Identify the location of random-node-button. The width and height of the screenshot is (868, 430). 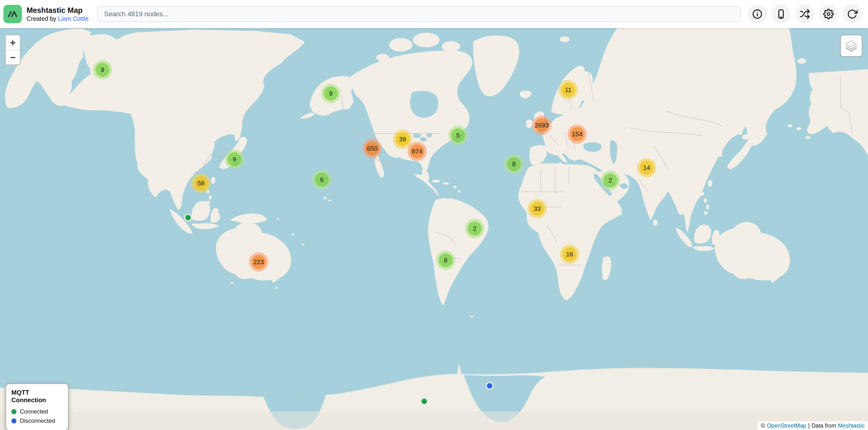
(805, 14).